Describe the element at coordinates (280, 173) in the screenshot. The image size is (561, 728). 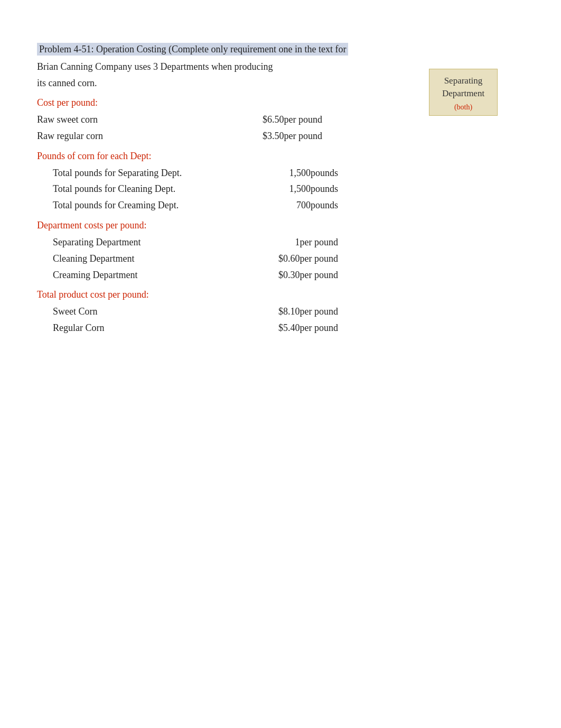
I see `list-item: Total pounds for Separating Dept. 1,500p…` at that location.